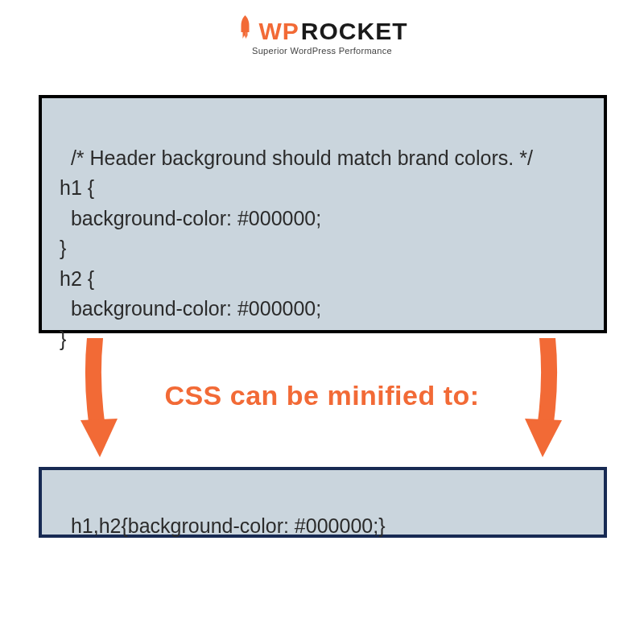 This screenshot has width=644, height=644. Describe the element at coordinates (323, 502) in the screenshot. I see `code-after-box: h1,h2{background-color: #000000;}` at that location.